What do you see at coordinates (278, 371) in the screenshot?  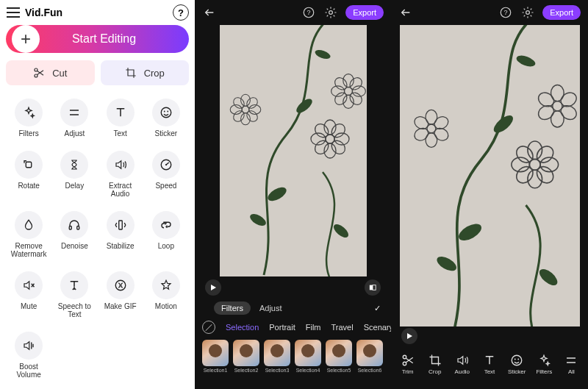 I see `thumb-label: Selection3` at bounding box center [278, 371].